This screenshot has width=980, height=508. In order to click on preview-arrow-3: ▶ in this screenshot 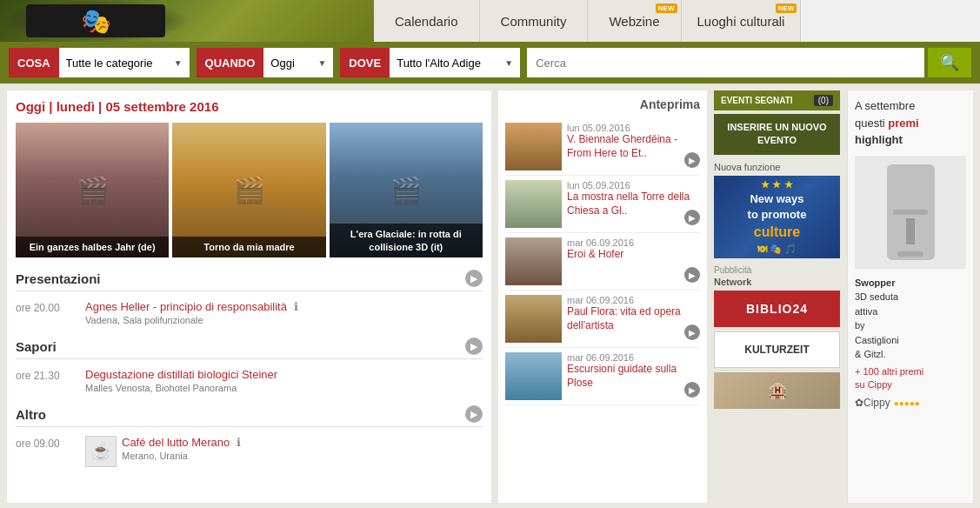, I will do `click(692, 275)`.